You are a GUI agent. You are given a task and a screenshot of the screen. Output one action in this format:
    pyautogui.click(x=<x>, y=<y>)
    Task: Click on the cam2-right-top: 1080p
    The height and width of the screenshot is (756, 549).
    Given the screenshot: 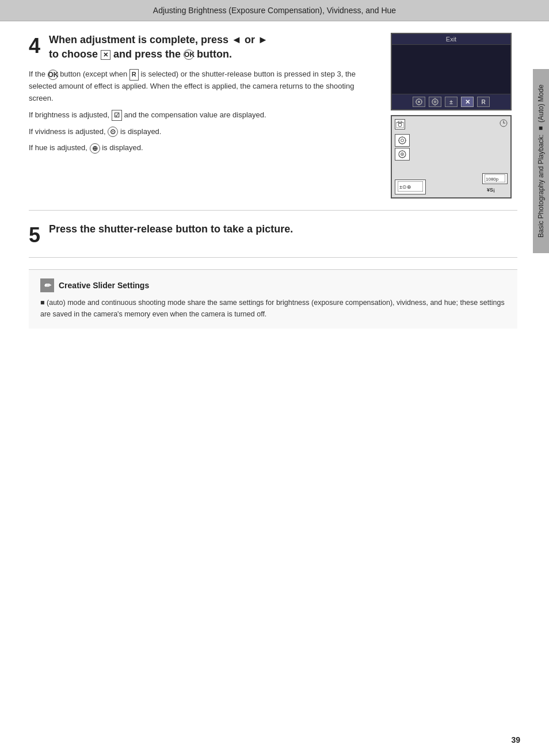 What is the action you would take?
    pyautogui.click(x=495, y=178)
    